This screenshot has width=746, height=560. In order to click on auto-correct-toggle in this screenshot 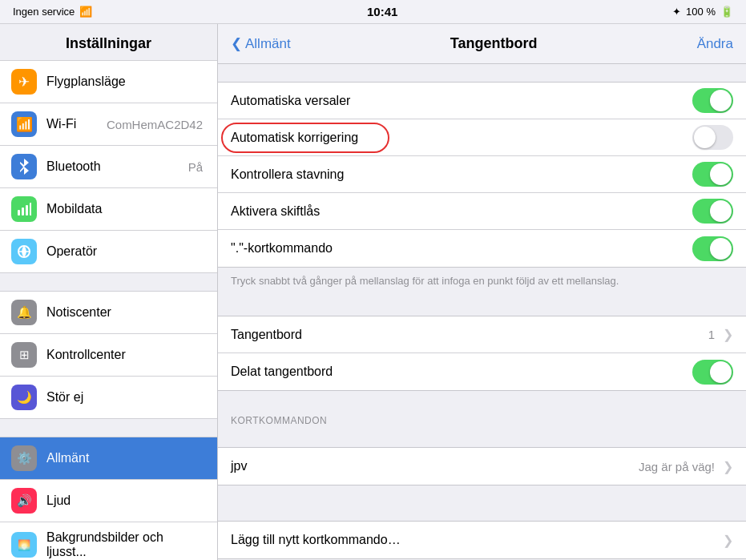, I will do `click(713, 138)`.